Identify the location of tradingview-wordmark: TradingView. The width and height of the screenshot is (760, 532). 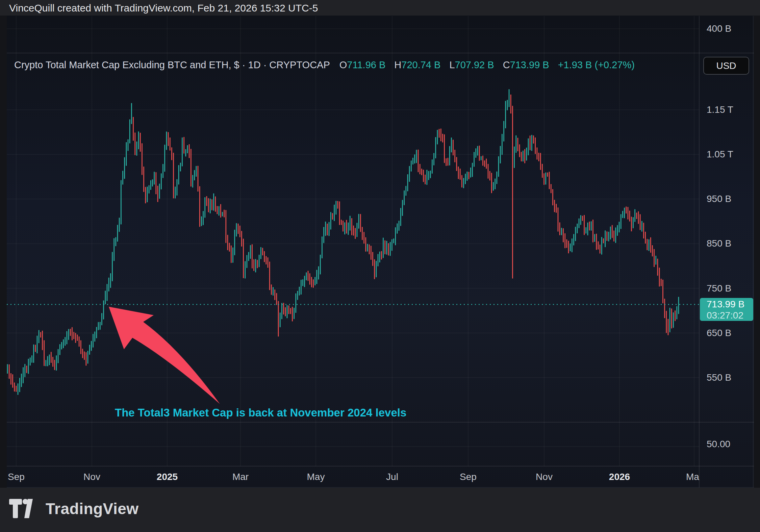
(92, 509).